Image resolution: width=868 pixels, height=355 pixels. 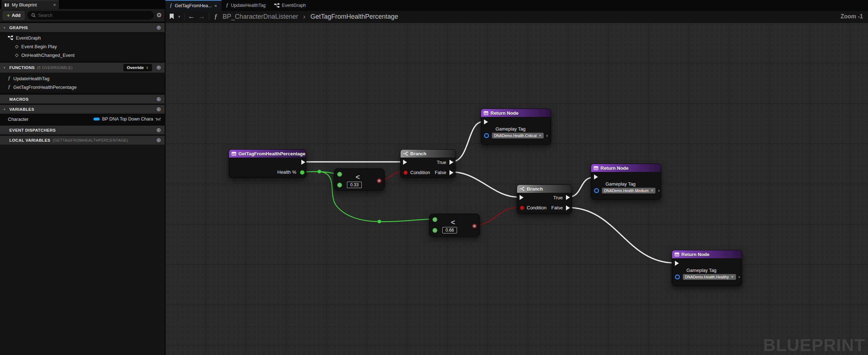 I want to click on section-variables: ▾ VARIABLES ⊕, so click(x=82, y=109).